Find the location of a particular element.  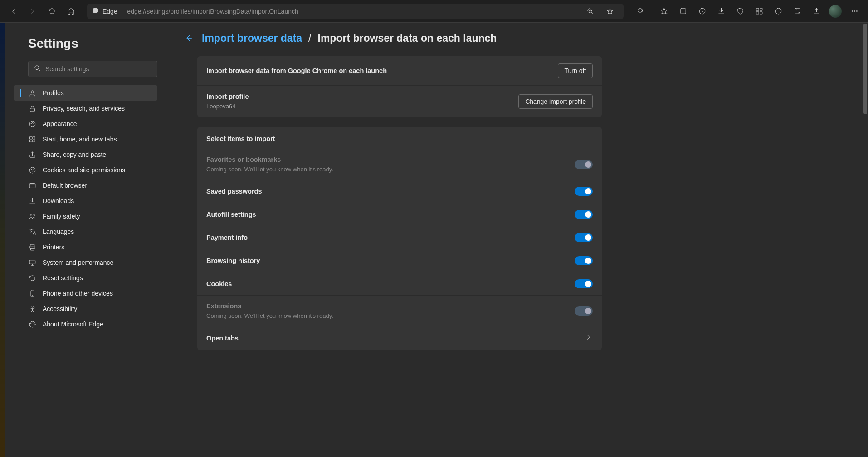

sidebar-item-printers: Printers is located at coordinates (85, 247).